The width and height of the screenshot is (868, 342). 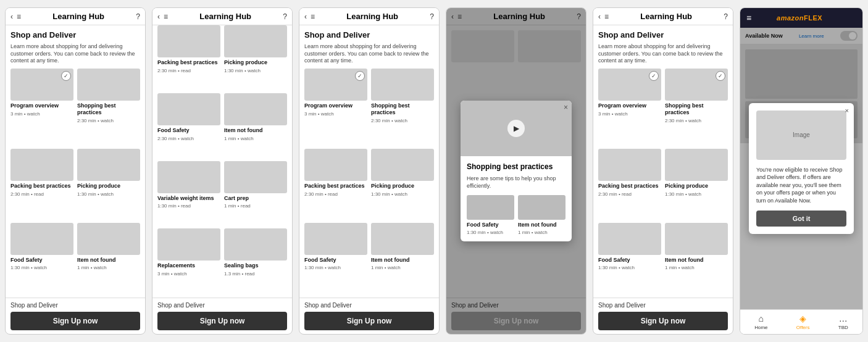 I want to click on lesson-meta-2-5: 1 min • read, so click(x=256, y=206).